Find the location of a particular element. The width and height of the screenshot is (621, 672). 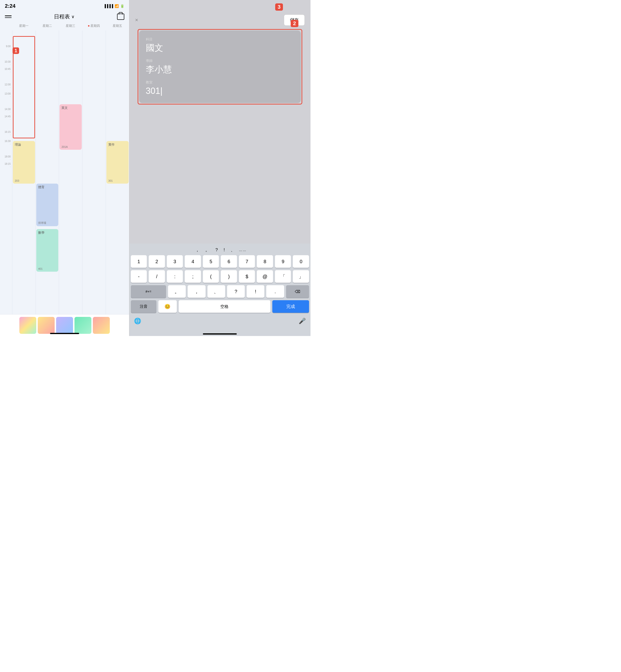

status-bar: 2:24 ▐▐▐▐ 📶 🔋 is located at coordinates (65, 5).